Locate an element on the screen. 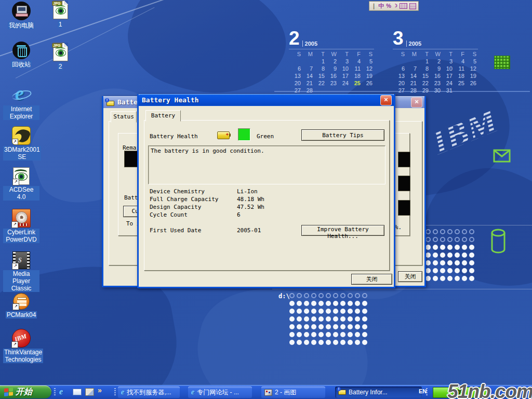 The image size is (532, 399). ime-chinese-icon: 中 is located at coordinates (381, 6).